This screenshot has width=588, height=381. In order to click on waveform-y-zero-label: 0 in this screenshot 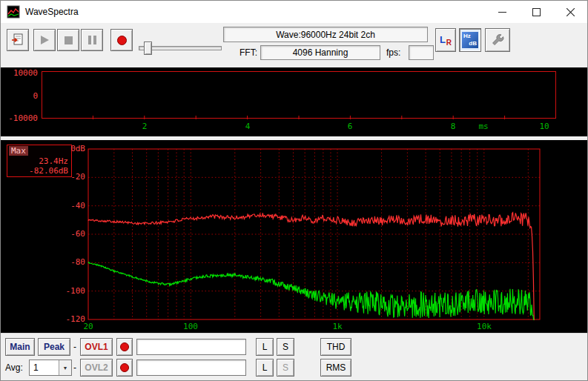, I will do `click(21, 96)`.